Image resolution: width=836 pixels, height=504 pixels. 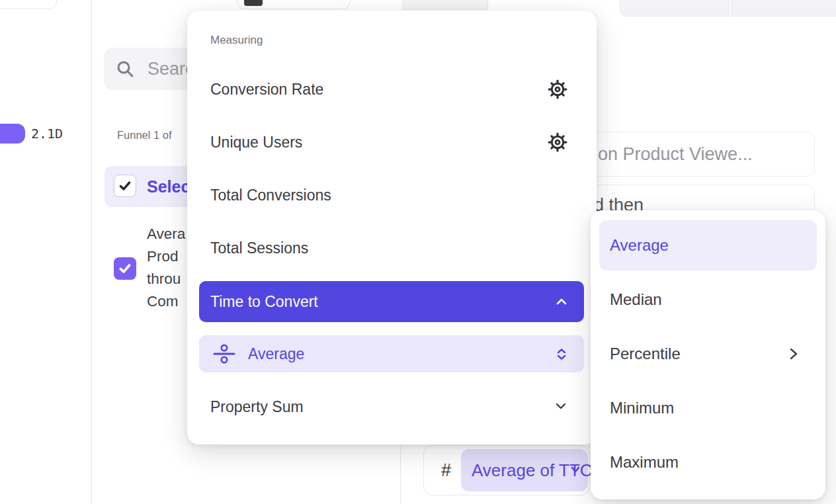 I want to click on menu-item-label: Property Sum, so click(x=257, y=407).